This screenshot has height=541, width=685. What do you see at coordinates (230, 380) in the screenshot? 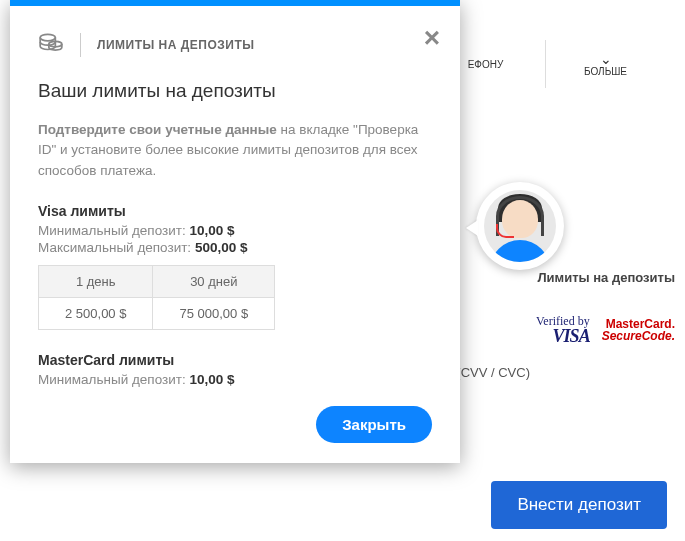
I see `mc-min-deposit: Минимальный депозит: 10,00 $` at bounding box center [230, 380].